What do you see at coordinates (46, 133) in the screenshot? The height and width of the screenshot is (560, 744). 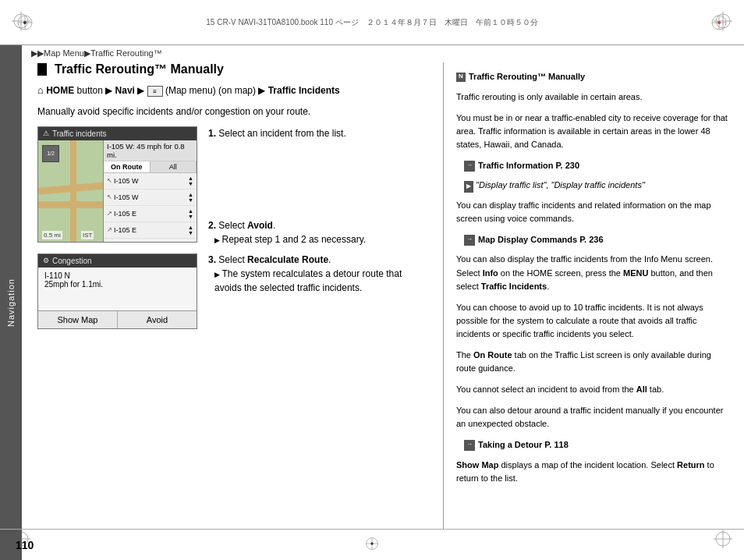 I see `ss1-icon: ⚠` at bounding box center [46, 133].